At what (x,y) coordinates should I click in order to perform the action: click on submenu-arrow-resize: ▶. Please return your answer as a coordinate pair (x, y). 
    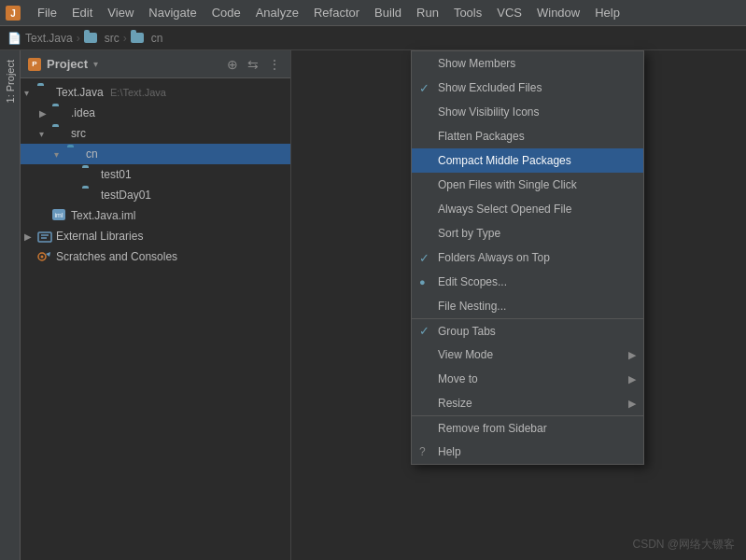
    Looking at the image, I should click on (632, 403).